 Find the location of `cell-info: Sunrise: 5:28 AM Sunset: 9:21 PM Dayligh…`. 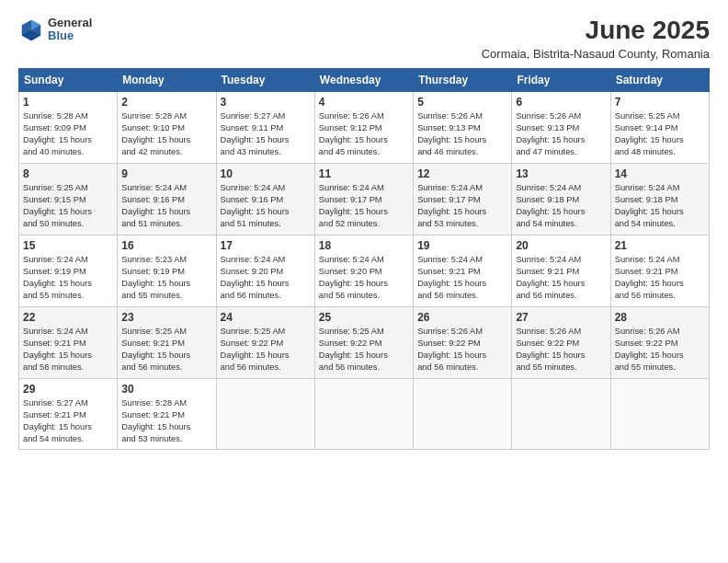

cell-info: Sunrise: 5:28 AM Sunset: 9:21 PM Dayligh… is located at coordinates (166, 421).